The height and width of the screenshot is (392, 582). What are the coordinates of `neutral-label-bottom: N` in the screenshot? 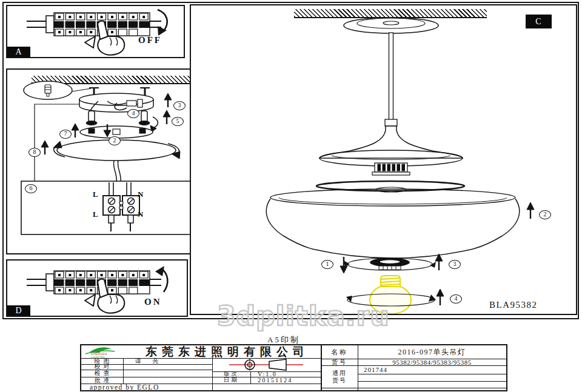 It's located at (141, 214).